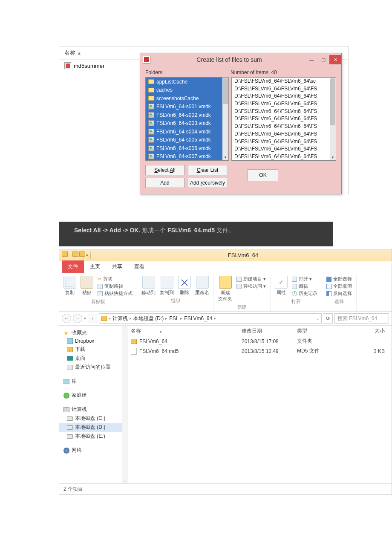 The height and width of the screenshot is (555, 392). I want to click on delete-button: 删除, so click(184, 286).